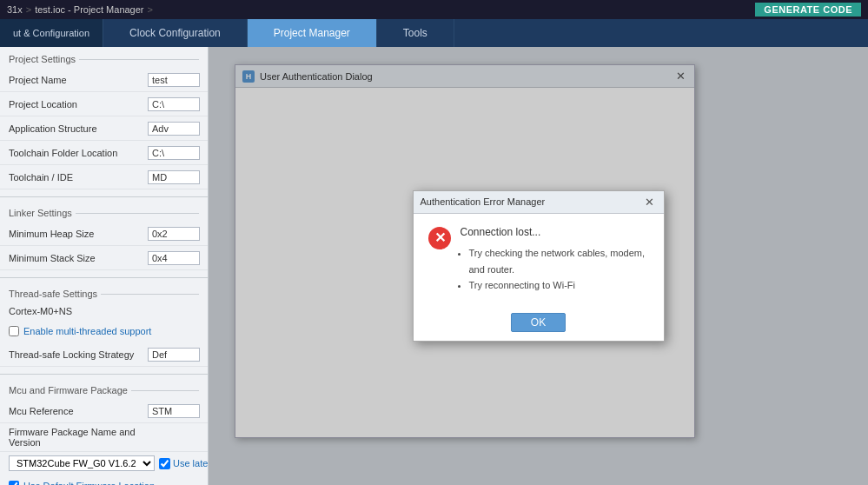 The image size is (868, 485). Describe the element at coordinates (104, 240) in the screenshot. I see `linker-settings-section: Linker Settings Minimum Heap Size 0x2 Mi…` at that location.